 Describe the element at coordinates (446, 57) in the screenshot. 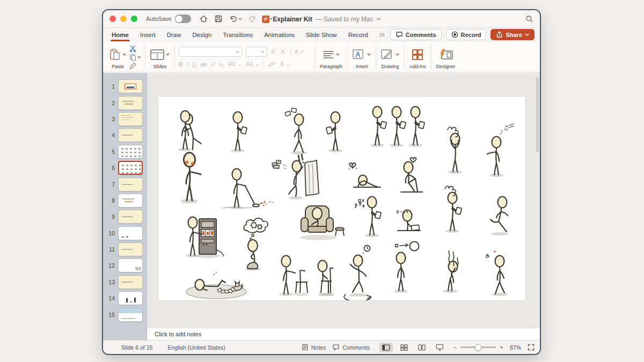

I see `designer-button: Designer` at that location.